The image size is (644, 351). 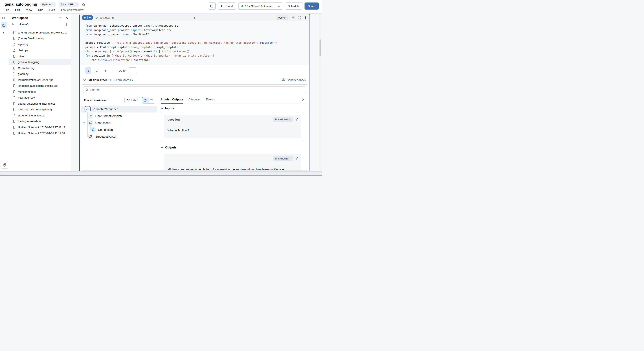 I want to click on run-all-button: Run all, so click(x=227, y=6).